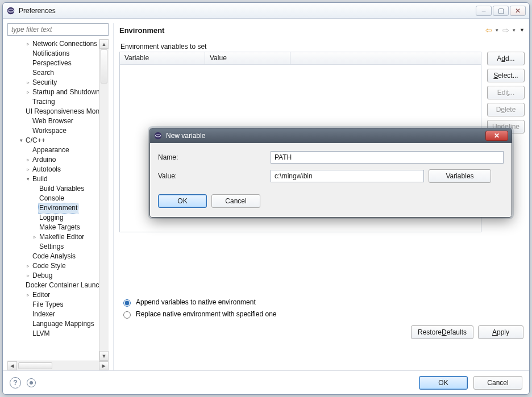 This screenshot has height=397, width=532. I want to click on eclipse-icon, so click(11, 11).